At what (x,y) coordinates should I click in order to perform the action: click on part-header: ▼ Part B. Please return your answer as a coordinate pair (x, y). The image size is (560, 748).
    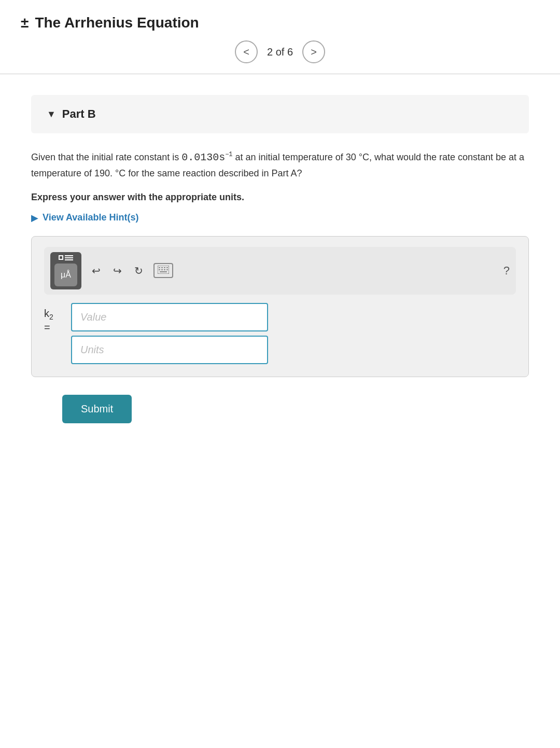
    Looking at the image, I should click on (280, 114).